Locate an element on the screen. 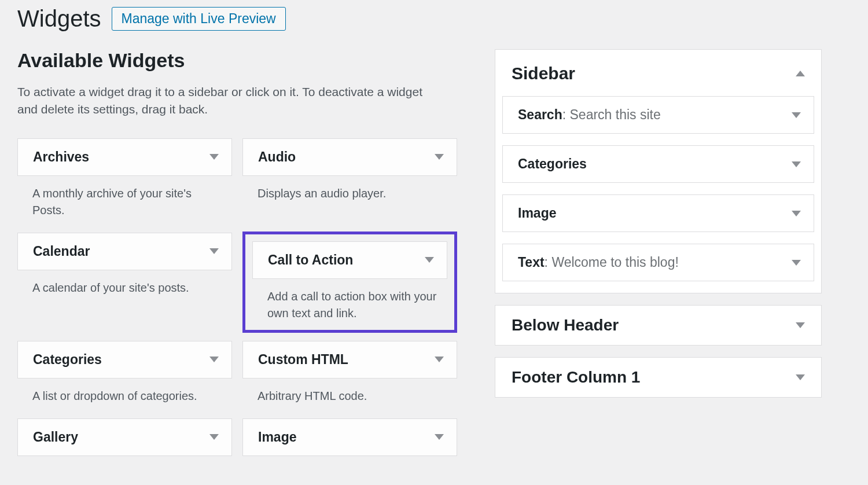 The image size is (868, 485). placed-widget-text-name: Text is located at coordinates (531, 262).